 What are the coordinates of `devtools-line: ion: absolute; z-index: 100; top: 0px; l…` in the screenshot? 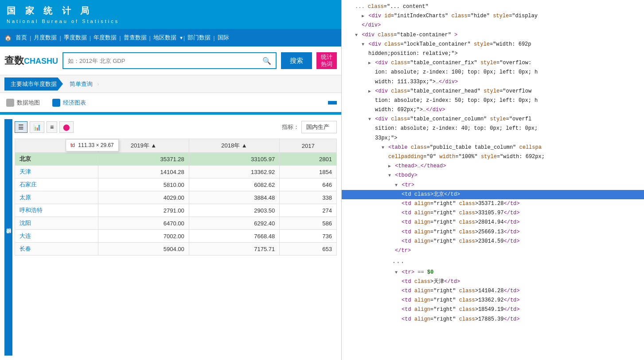 It's located at (493, 73).